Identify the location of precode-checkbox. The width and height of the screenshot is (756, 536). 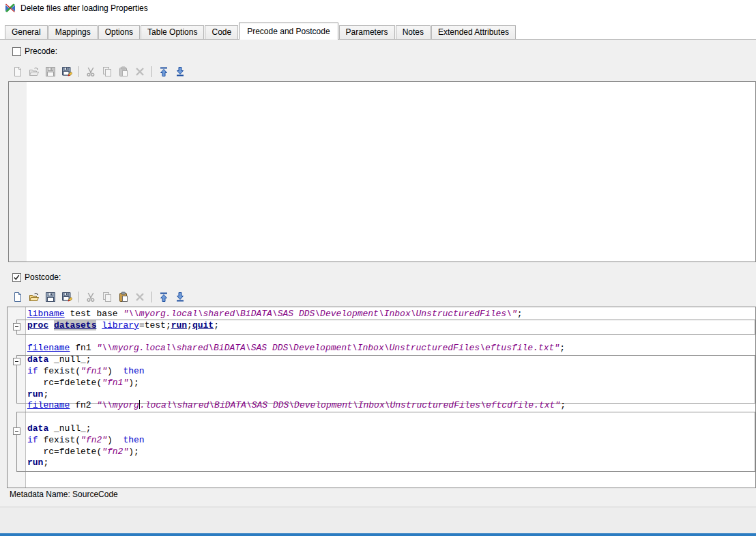
(16, 52).